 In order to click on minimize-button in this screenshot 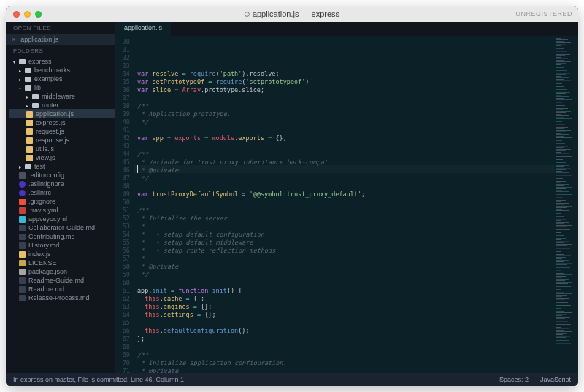, I will do `click(28, 15)`.